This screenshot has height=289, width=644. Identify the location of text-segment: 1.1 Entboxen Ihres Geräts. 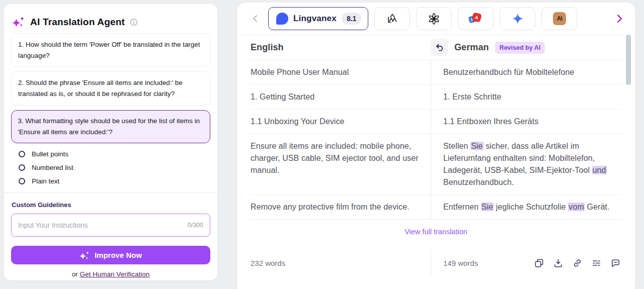
(491, 122).